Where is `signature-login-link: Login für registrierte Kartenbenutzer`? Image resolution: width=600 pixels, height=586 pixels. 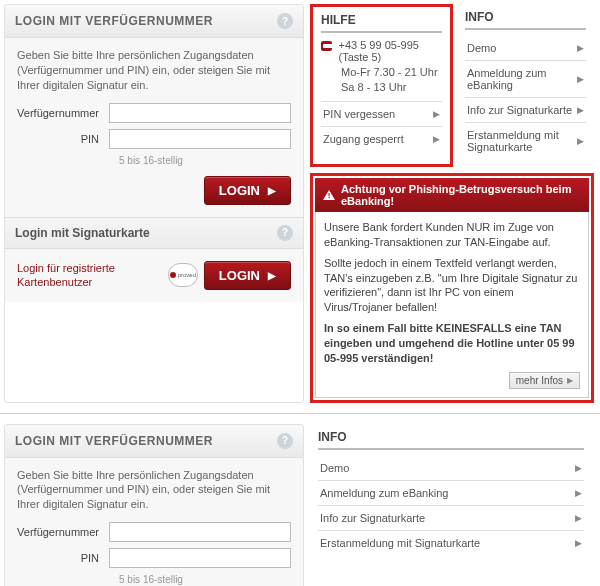
signature-login-link: Login für registrierte Kartenbenutzer is located at coordinates (66, 276).